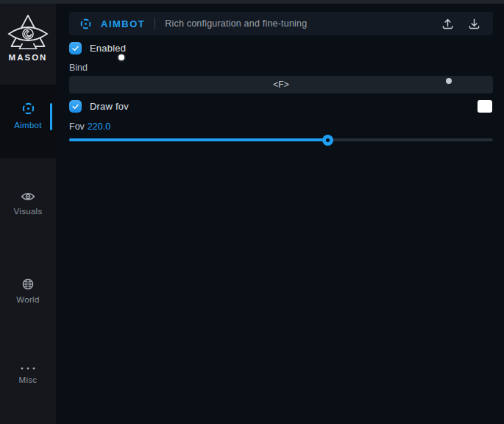 This screenshot has width=504, height=424. I want to click on globe-icon, so click(28, 284).